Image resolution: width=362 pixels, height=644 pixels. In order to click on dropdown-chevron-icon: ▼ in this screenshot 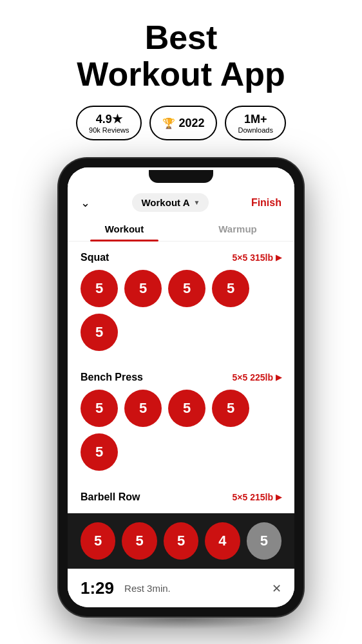, I will do `click(196, 202)`.